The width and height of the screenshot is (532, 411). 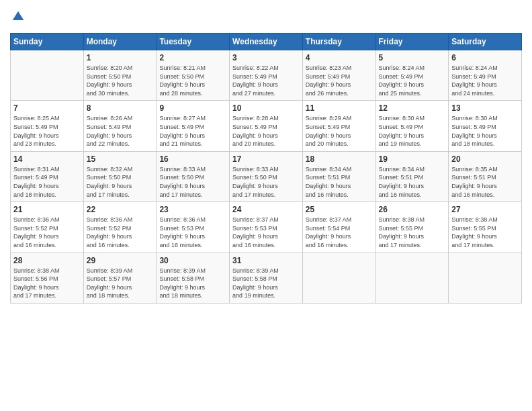 I want to click on day-info: Sunrise: 8:23 AM Sunset: 5:49 PM Dayligh…, so click(x=339, y=81).